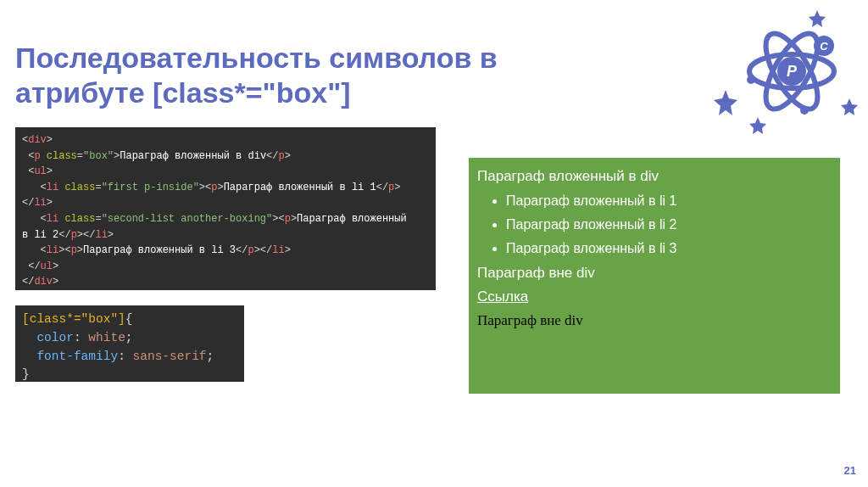 The height and width of the screenshot is (487, 868). What do you see at coordinates (170, 356) in the screenshot?
I see `code-token: sans-serif` at bounding box center [170, 356].